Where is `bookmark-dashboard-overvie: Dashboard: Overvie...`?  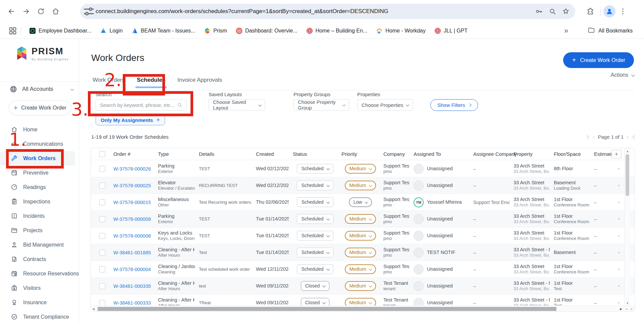
bookmark-dashboard-overvie: Dashboard: Overvie... is located at coordinates (267, 31).